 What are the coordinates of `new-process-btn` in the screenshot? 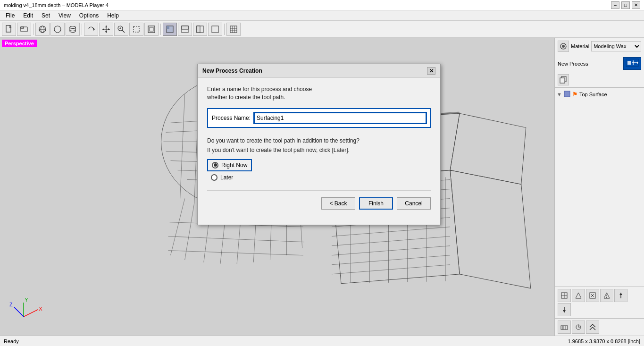 It's located at (632, 63).